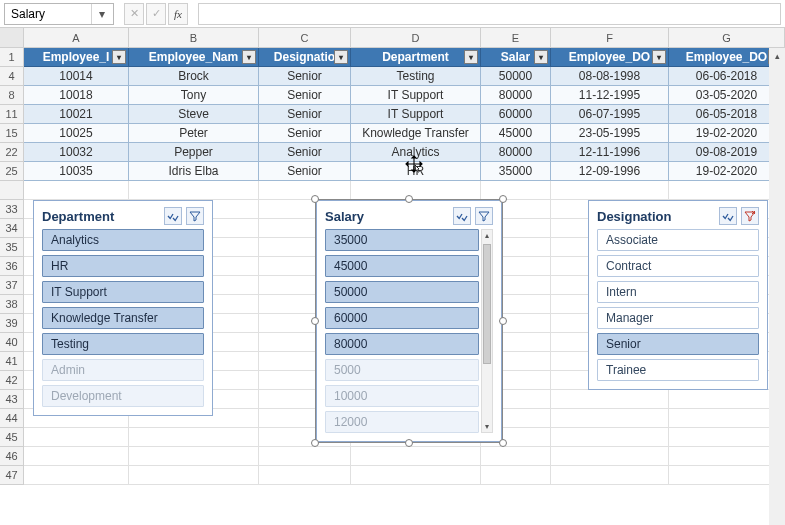 The height and width of the screenshot is (525, 785). I want to click on cell: 10032, so click(76, 152).